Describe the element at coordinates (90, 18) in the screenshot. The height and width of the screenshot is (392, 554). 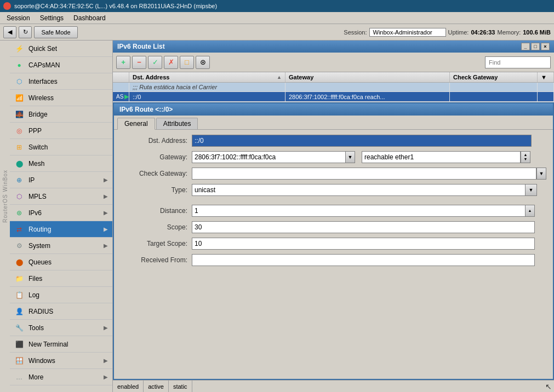
I see `menu-dashboard: Dashboard` at that location.